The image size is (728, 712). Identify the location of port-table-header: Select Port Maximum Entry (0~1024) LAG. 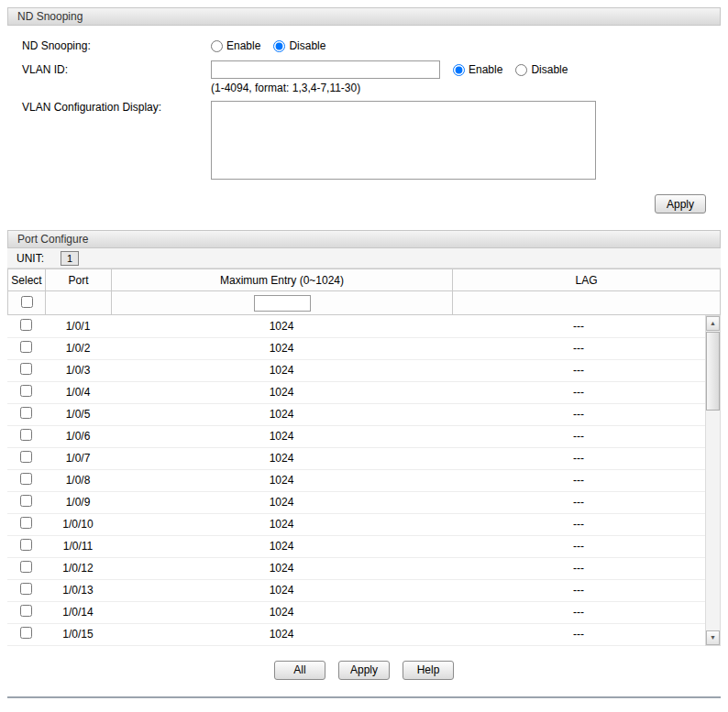
(364, 291).